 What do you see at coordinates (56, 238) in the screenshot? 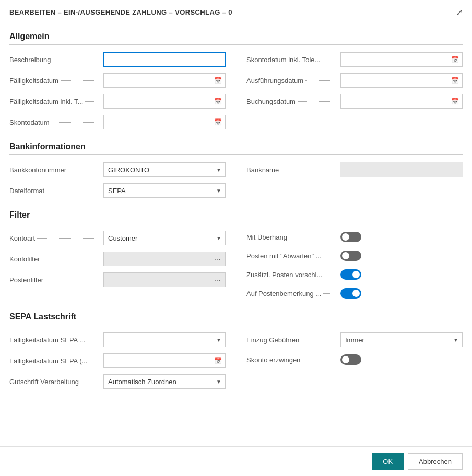
I see `kontoart-label-wrap: Kontoart` at bounding box center [56, 238].